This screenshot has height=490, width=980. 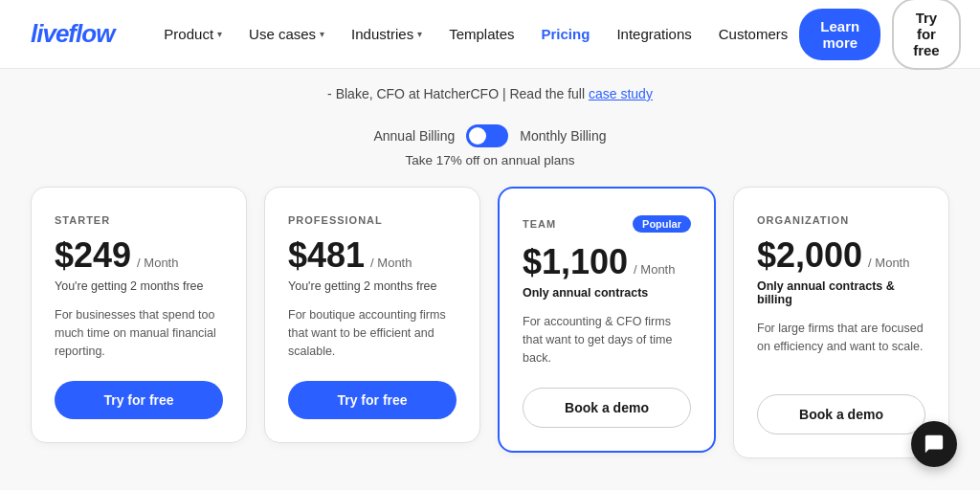 I want to click on try-free-nav-button: Try for free, so click(x=926, y=34).